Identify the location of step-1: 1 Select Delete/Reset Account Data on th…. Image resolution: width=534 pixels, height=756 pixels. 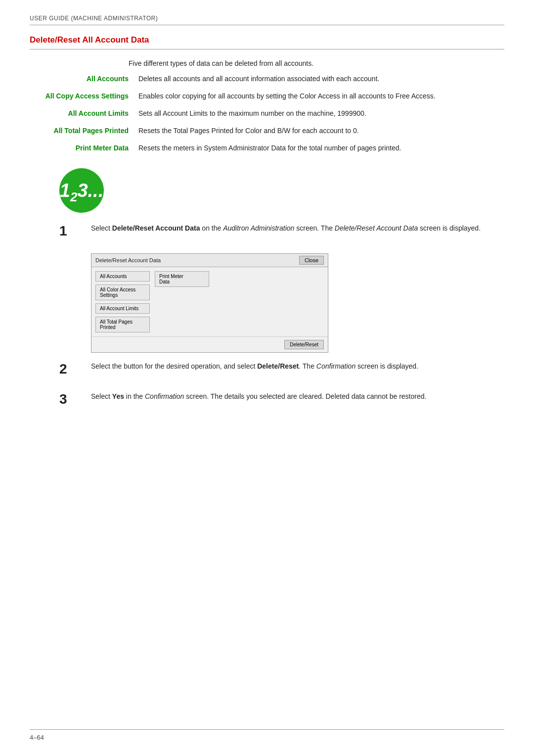
(282, 231).